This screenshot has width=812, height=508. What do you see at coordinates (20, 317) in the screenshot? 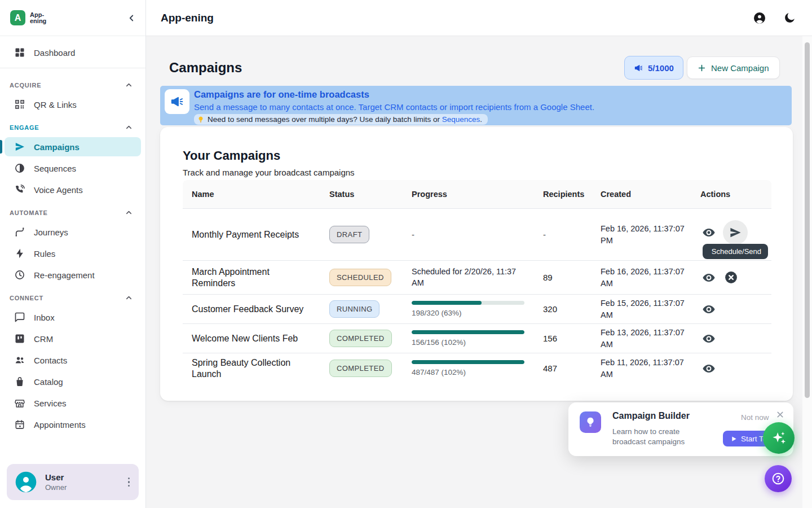
I see `chat-icon` at bounding box center [20, 317].